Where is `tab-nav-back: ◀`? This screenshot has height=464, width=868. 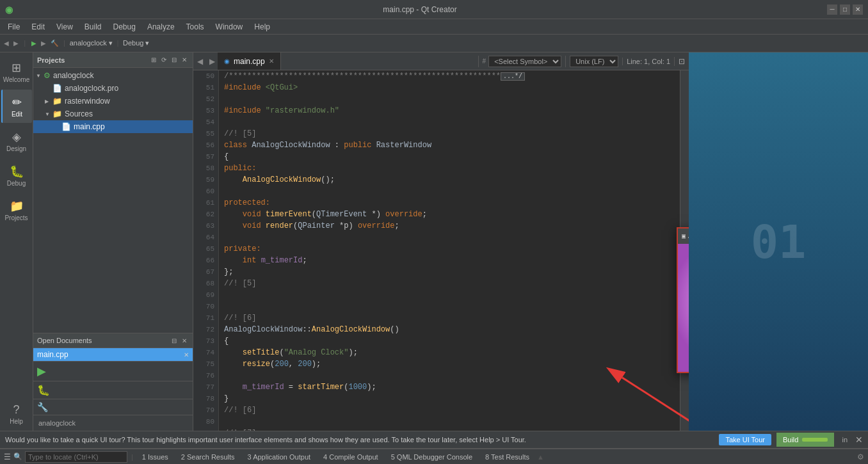
tab-nav-back: ◀ is located at coordinates (200, 61).